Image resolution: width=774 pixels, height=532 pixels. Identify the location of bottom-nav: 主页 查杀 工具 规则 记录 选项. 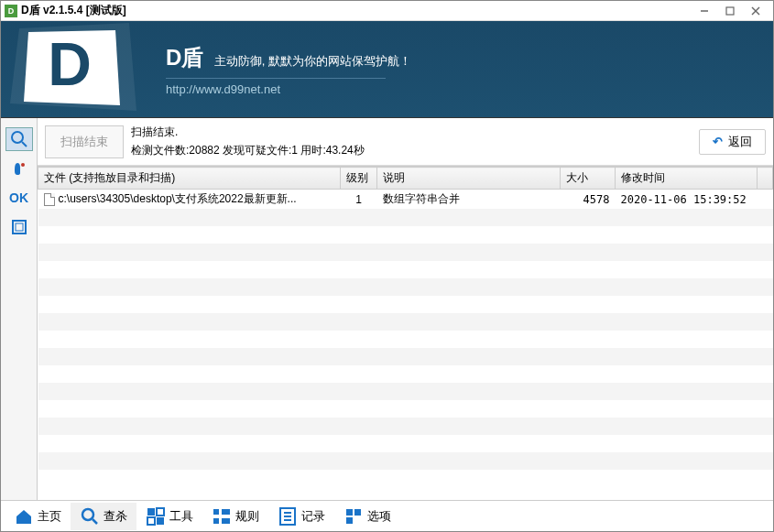
(387, 516).